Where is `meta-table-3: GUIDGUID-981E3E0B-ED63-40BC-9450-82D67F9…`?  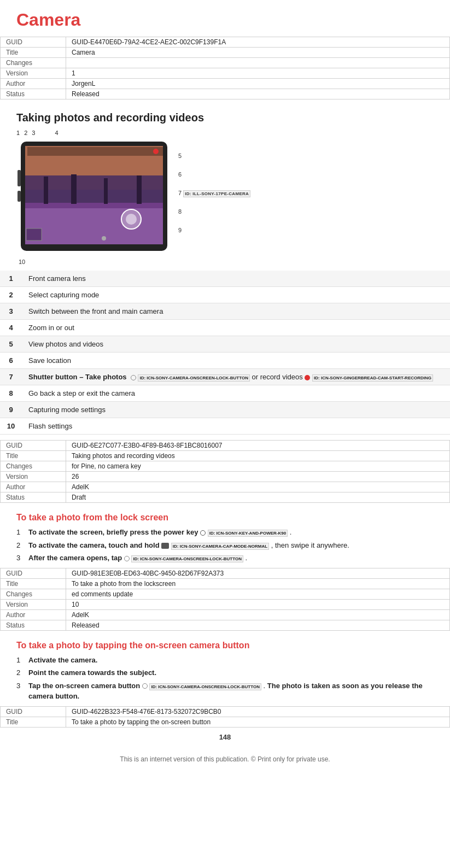
meta-table-3: GUIDGUID-981E3E0B-ED63-40BC-9450-82D67F9… is located at coordinates (225, 599).